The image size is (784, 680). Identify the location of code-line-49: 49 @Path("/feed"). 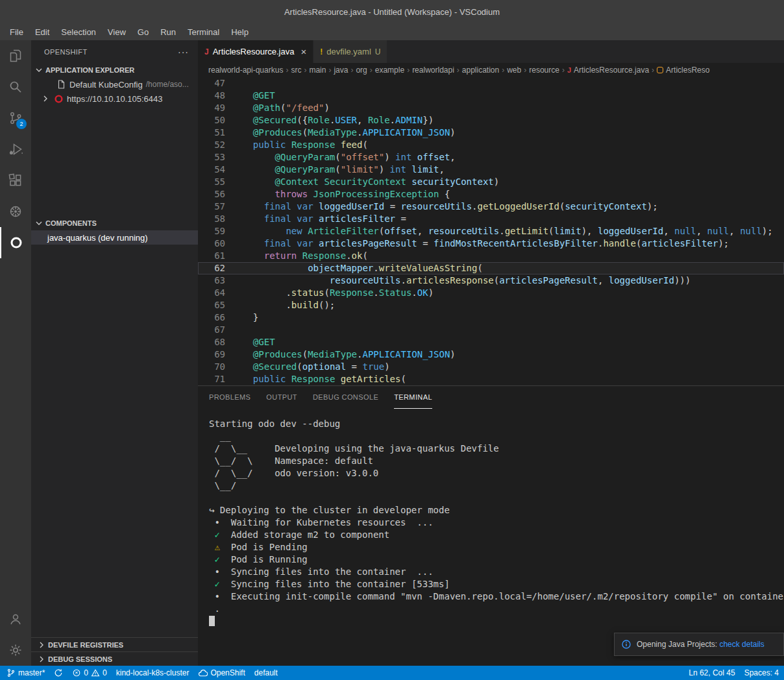
(491, 108).